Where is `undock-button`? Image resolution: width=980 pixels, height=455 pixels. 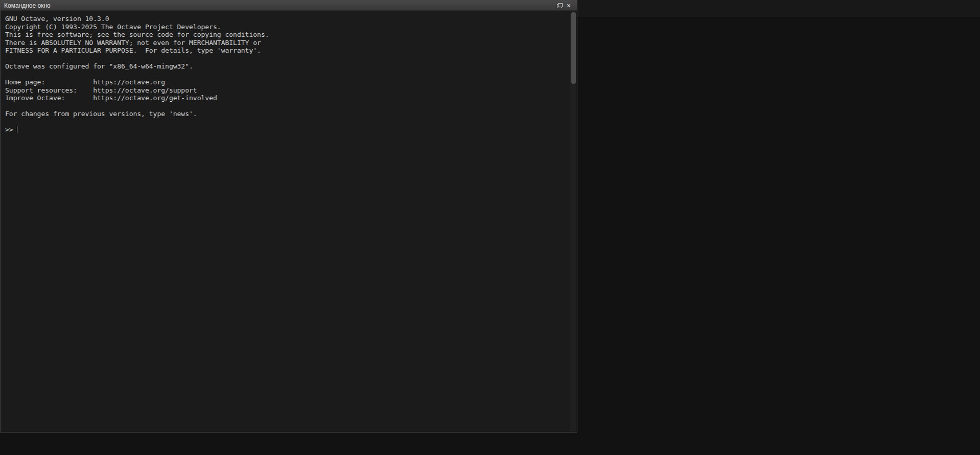 undock-button is located at coordinates (559, 6).